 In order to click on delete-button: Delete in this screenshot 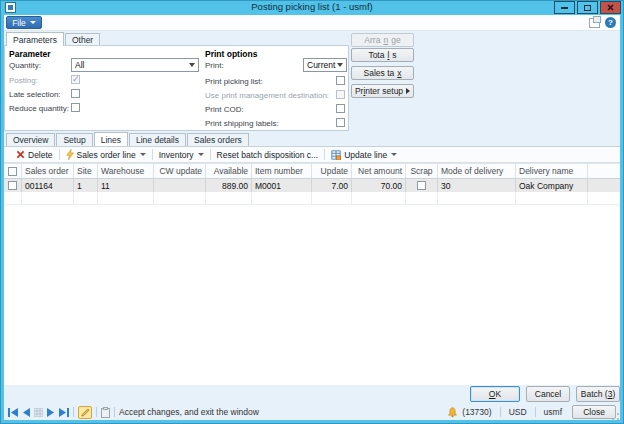, I will do `click(34, 154)`.